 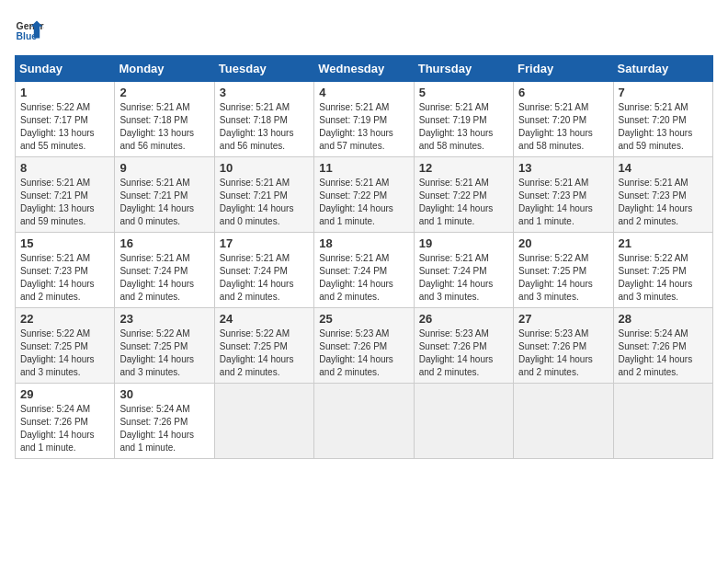 I want to click on calendar-cell: 9 Sunrise: 5:21 AMSunset: 7:21 PMDayligh…, so click(x=165, y=195).